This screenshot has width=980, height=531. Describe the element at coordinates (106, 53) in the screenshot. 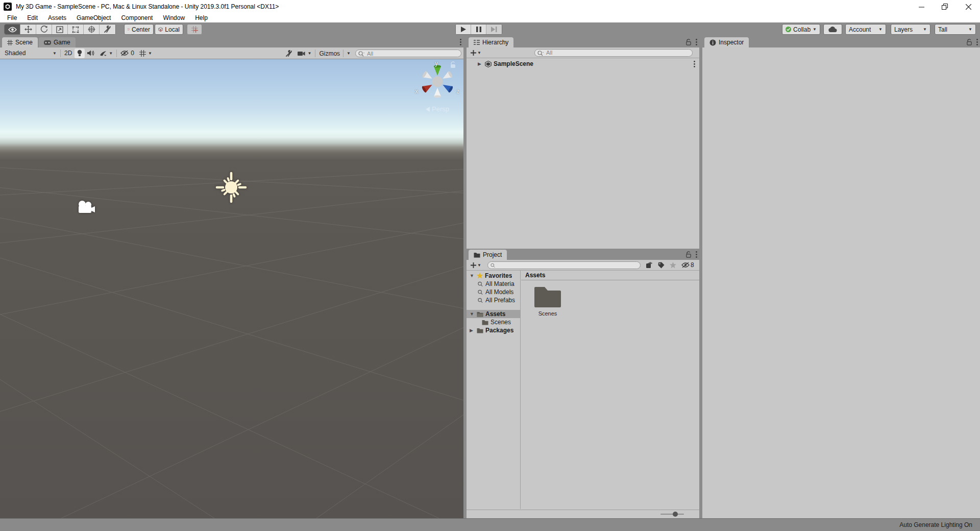

I see `scene-effects-dropdown: ▼` at that location.